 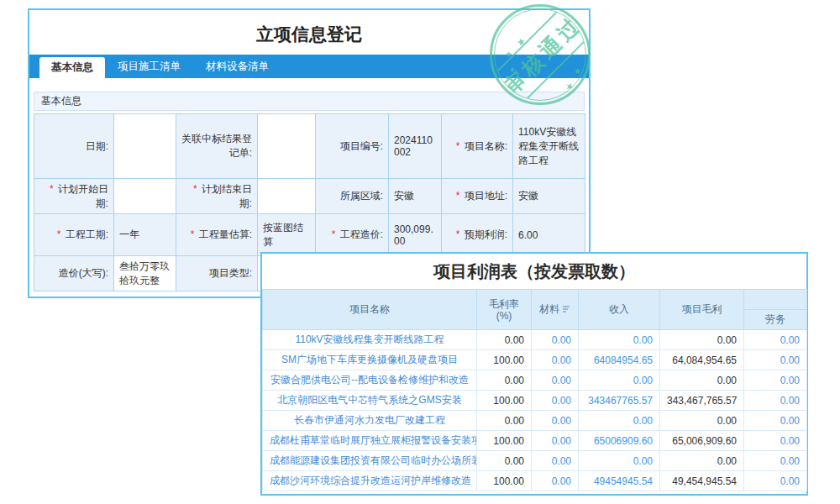 I want to click on table-row: 安徽合肥供电公司--配电设备检修维护和改造0.000.000.000.000.0…, so click(x=535, y=381).